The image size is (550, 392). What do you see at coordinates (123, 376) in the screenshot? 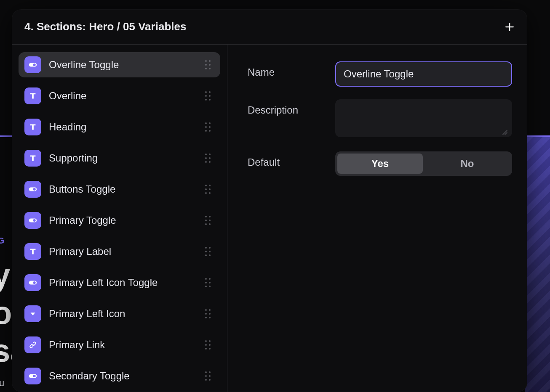
I see `variable-label: Secondary Toggle` at bounding box center [123, 376].